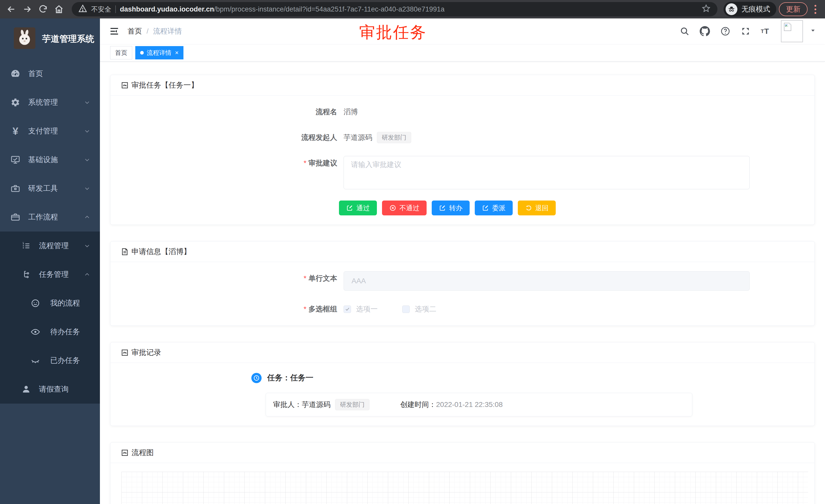 The image size is (825, 504). I want to click on tab-home: 首页, so click(121, 53).